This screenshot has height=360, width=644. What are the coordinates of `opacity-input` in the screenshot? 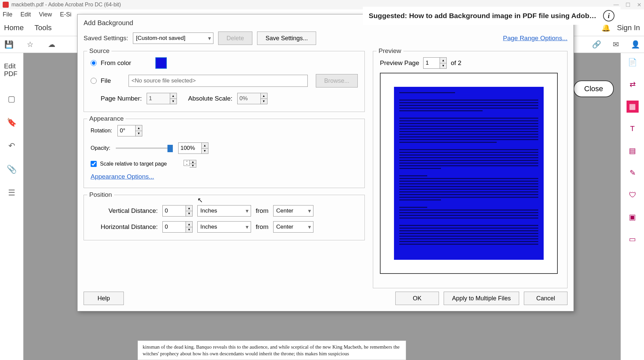 It's located at (190, 148).